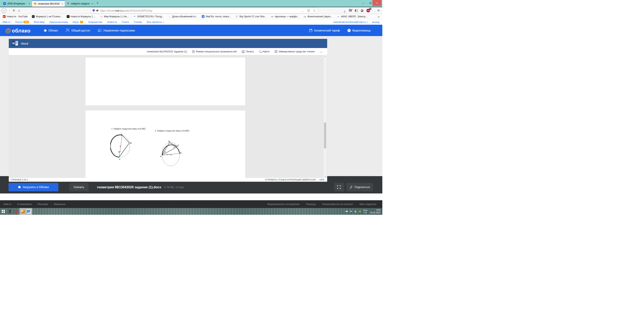  Describe the element at coordinates (138, 22) in the screenshot. I see `link-combo: Combo` at that location.